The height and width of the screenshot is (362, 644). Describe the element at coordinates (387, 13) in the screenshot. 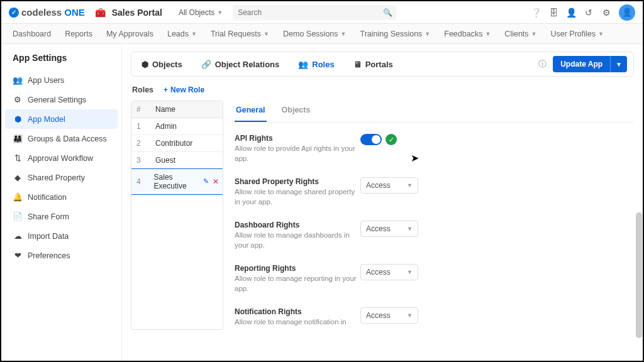

I see `search-icon: 🔍` at that location.